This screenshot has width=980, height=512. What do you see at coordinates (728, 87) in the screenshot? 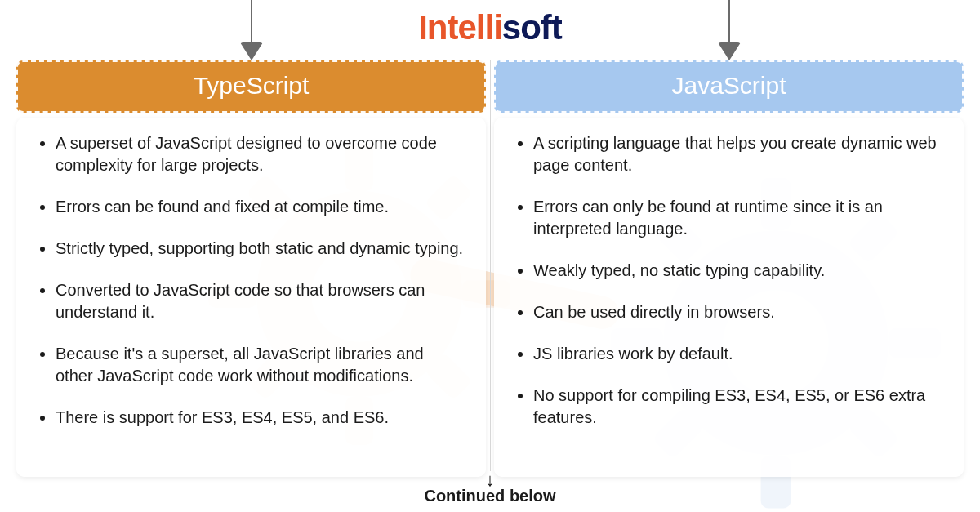
I see `column-header-javascript: JavaScript` at bounding box center [728, 87].